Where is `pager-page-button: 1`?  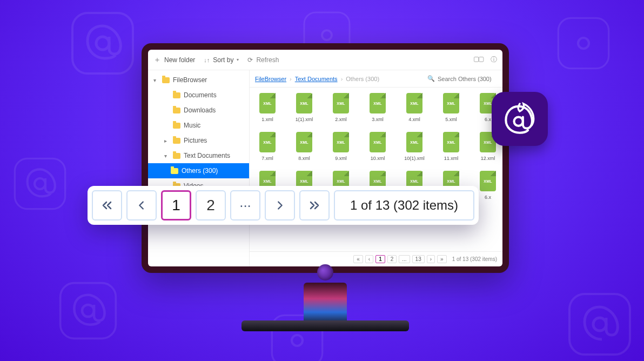 pager-page-button: 1 is located at coordinates (380, 259).